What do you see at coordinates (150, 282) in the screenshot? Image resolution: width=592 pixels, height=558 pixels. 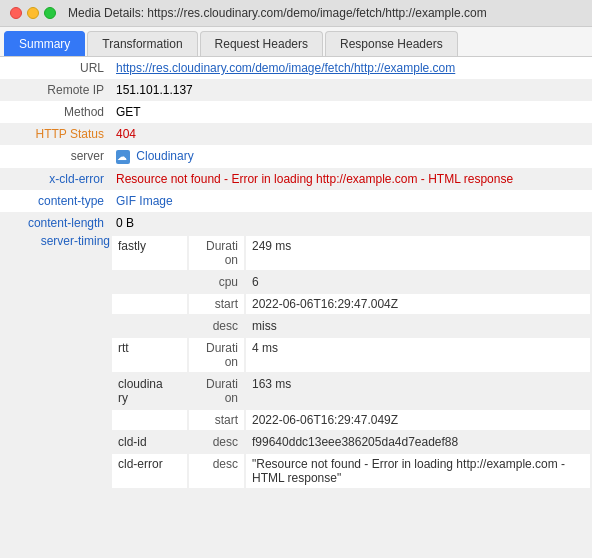 I see `fastly-empty1` at bounding box center [150, 282].